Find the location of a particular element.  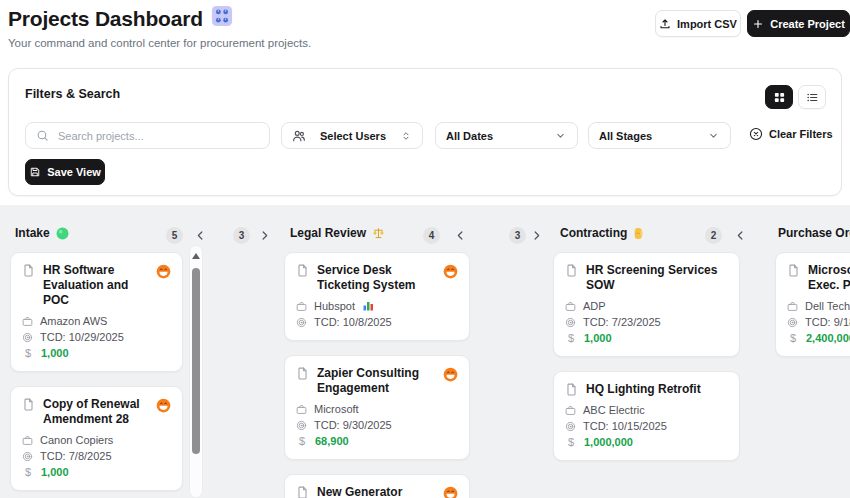

tcd-date: TCD: 10/8/2025 is located at coordinates (353, 322).